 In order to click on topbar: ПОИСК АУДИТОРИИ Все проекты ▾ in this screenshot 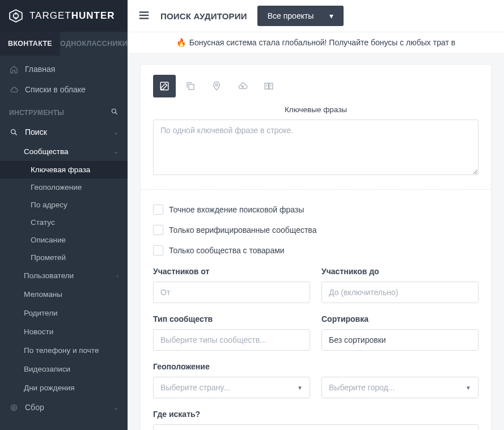, I will do `click(316, 16)`.